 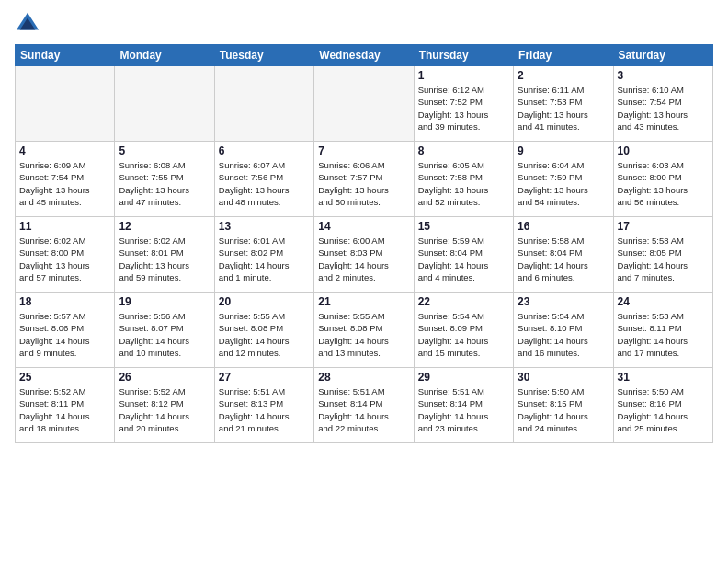 What do you see at coordinates (164, 151) in the screenshot?
I see `day-number: 5` at bounding box center [164, 151].